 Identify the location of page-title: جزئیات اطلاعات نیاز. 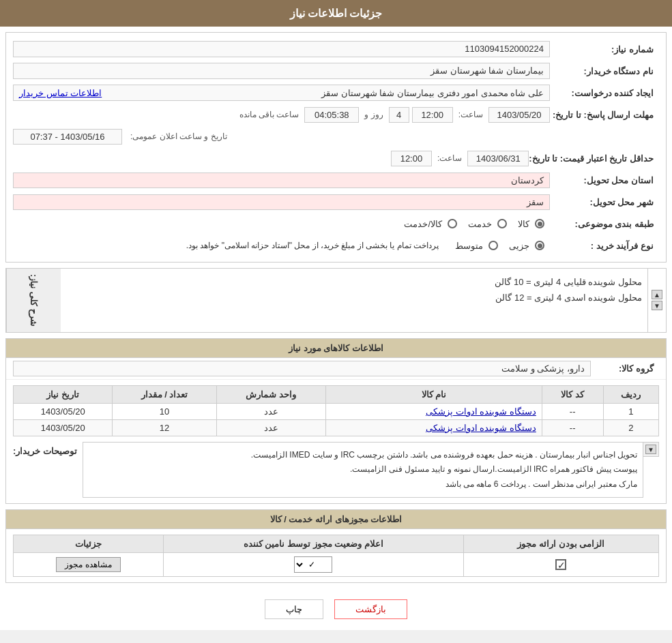
(336, 14).